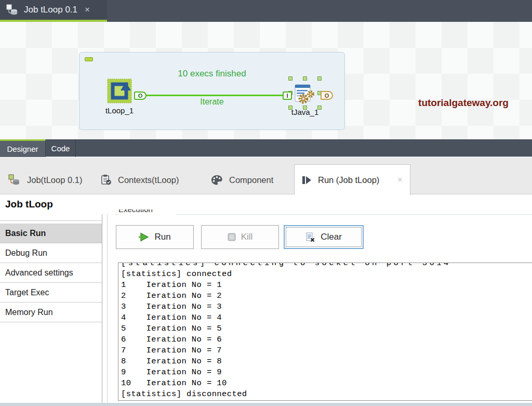  I want to click on editor-tab-title: Job tLoop 0.1, so click(51, 10).